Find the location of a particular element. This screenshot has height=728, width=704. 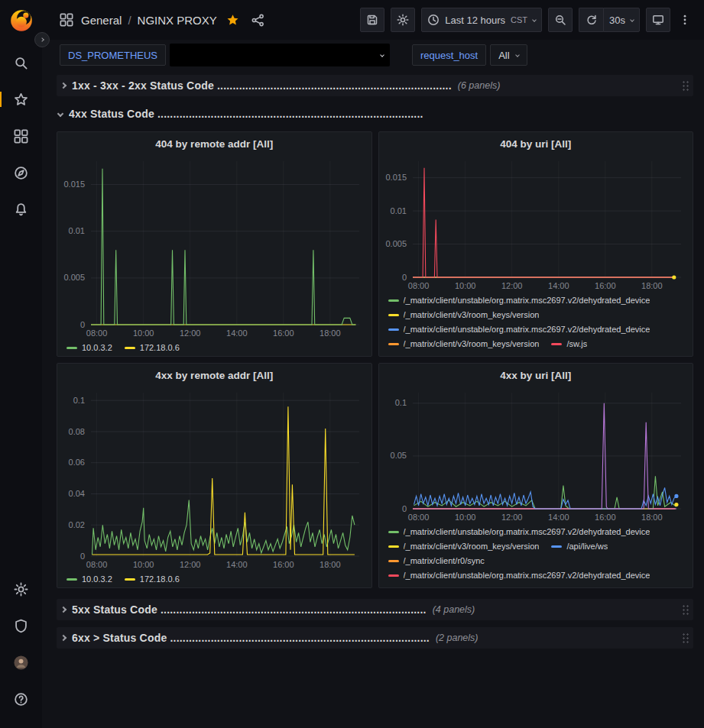

sidebar-expand-button is located at coordinates (42, 40).